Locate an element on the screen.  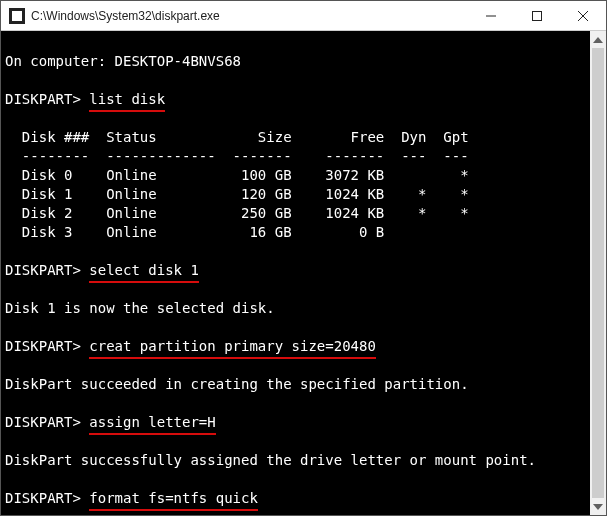
computer-line: On computer: DESKTOP-4BNVS68 is located at coordinates (123, 61).